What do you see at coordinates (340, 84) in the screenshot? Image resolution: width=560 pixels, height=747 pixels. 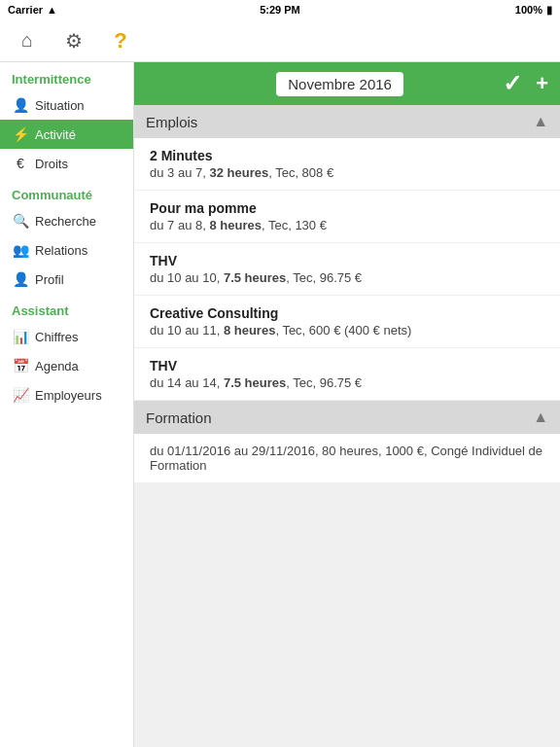 I see `month-badge: Novembre 2016` at bounding box center [340, 84].